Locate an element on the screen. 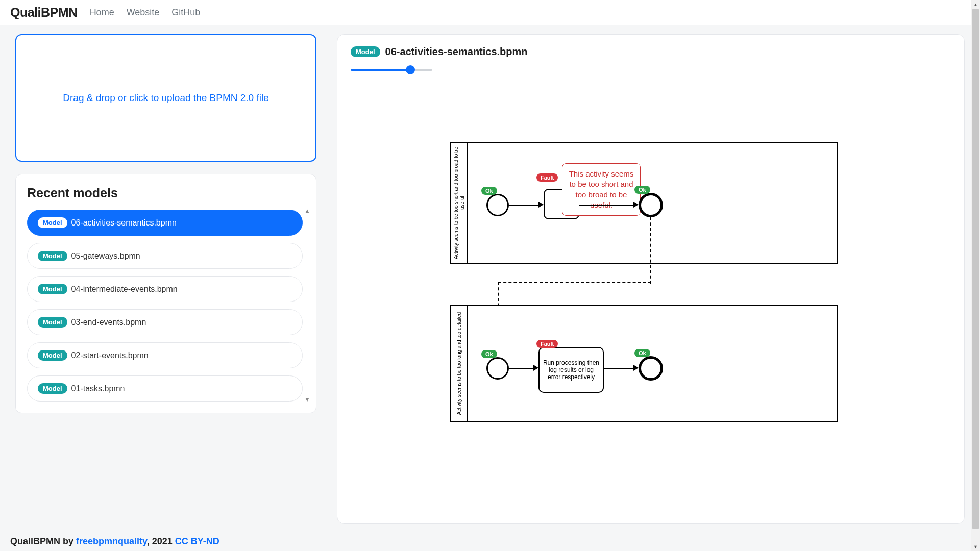 This screenshot has width=980, height=551. footer-license-link: CC BY-ND is located at coordinates (197, 541).